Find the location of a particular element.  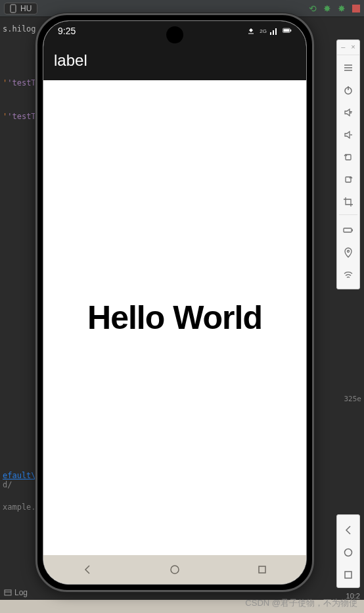

console-right-snippet: 325e is located at coordinates (344, 399).